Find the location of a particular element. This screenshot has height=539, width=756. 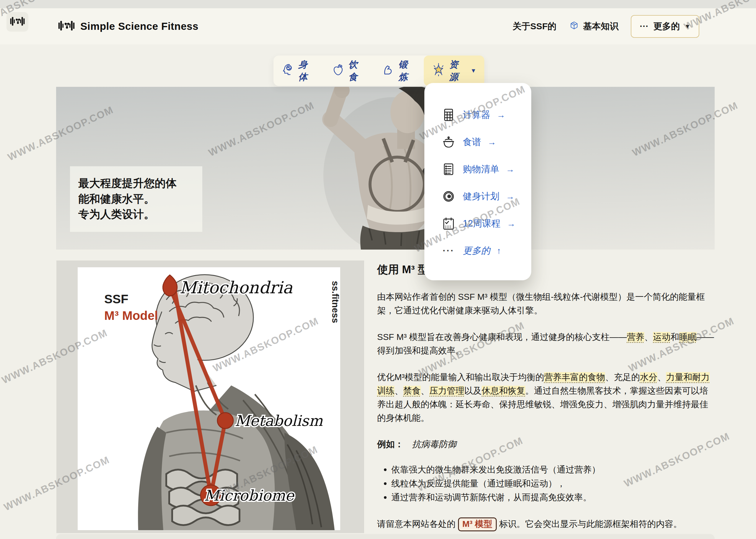

nav-item-body: 身体 is located at coordinates (299, 71).